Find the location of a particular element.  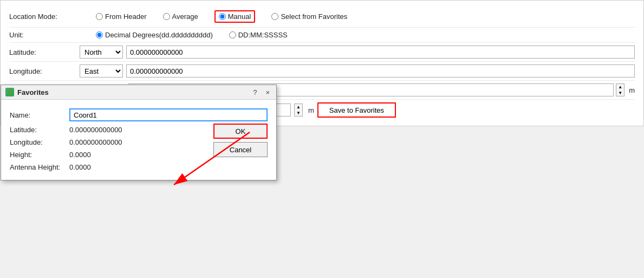

latitude-row: Latitude: North South is located at coordinates (322, 52).